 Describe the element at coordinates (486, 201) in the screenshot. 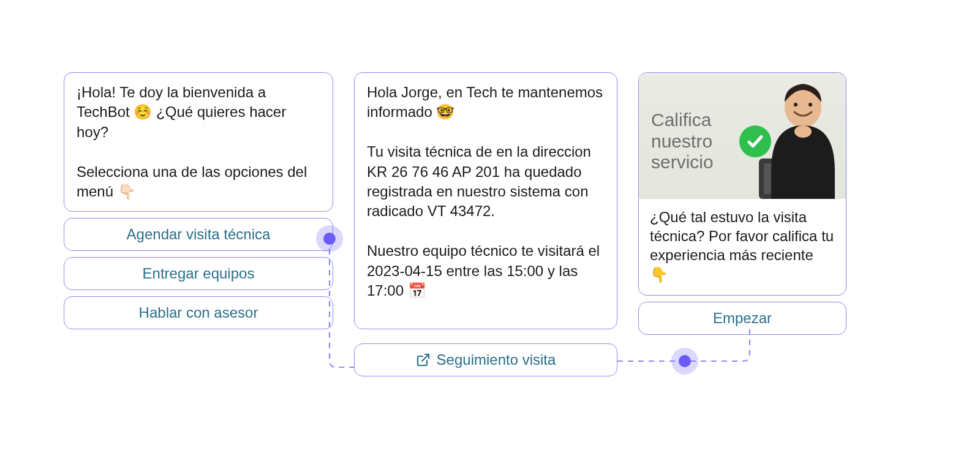

I see `confirmation-message: Hola Jorge, en Tech te mantenemos inform…` at that location.